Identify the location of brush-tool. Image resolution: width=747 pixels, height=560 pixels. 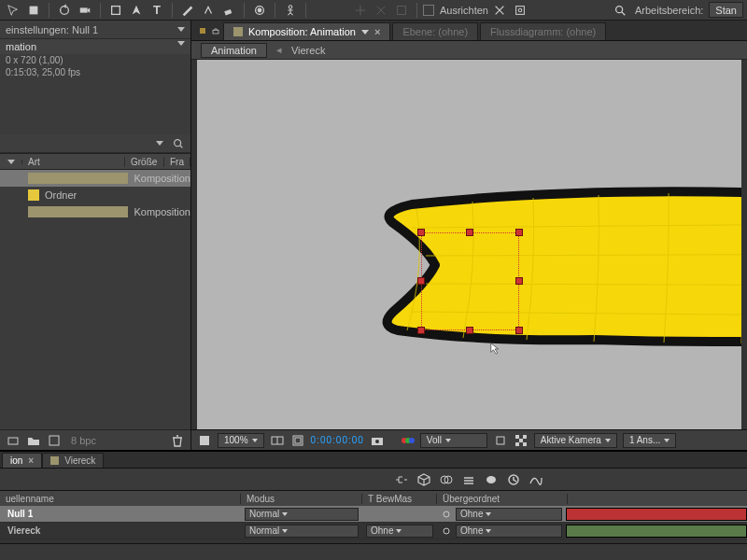
(188, 10).